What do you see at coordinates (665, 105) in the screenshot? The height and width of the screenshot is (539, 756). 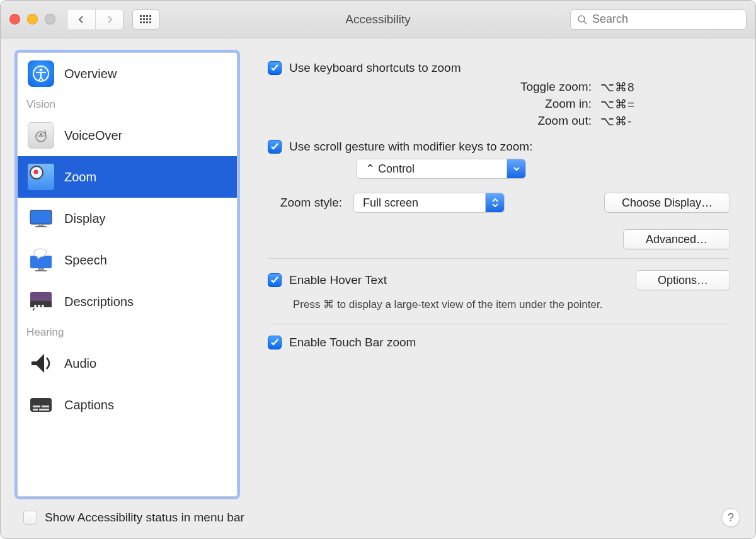 I see `zoom-in-keys: ⌥⌘=` at bounding box center [665, 105].